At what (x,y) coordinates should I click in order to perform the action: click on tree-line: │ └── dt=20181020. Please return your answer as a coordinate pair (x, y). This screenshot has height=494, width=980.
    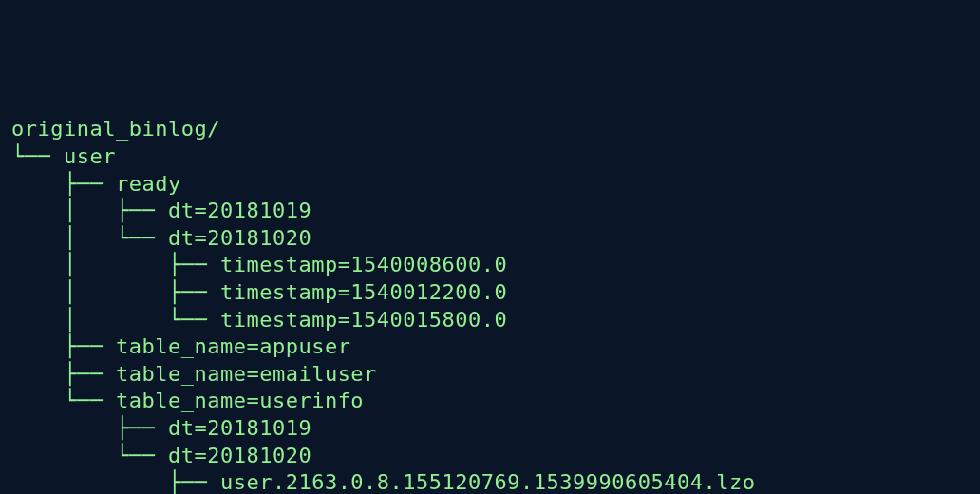
    Looking at the image, I should click on (490, 239).